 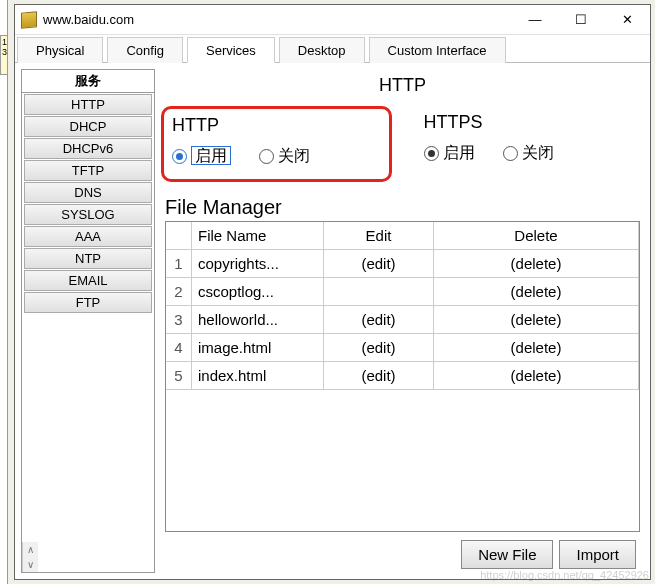 What do you see at coordinates (88, 236) in the screenshot?
I see `sidebar-item-aaa: AAA` at bounding box center [88, 236].